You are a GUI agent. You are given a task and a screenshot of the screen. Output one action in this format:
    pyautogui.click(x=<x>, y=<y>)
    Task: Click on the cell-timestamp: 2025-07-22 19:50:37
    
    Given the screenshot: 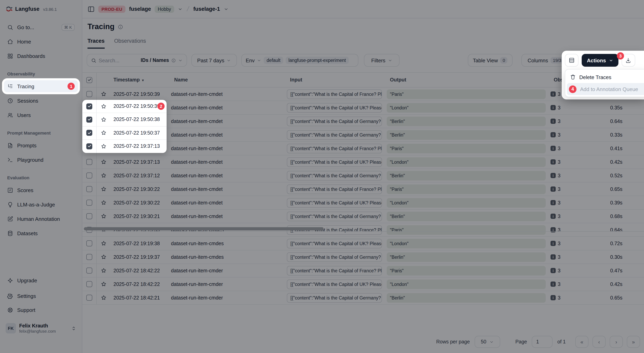 What is the action you would take?
    pyautogui.click(x=138, y=133)
    